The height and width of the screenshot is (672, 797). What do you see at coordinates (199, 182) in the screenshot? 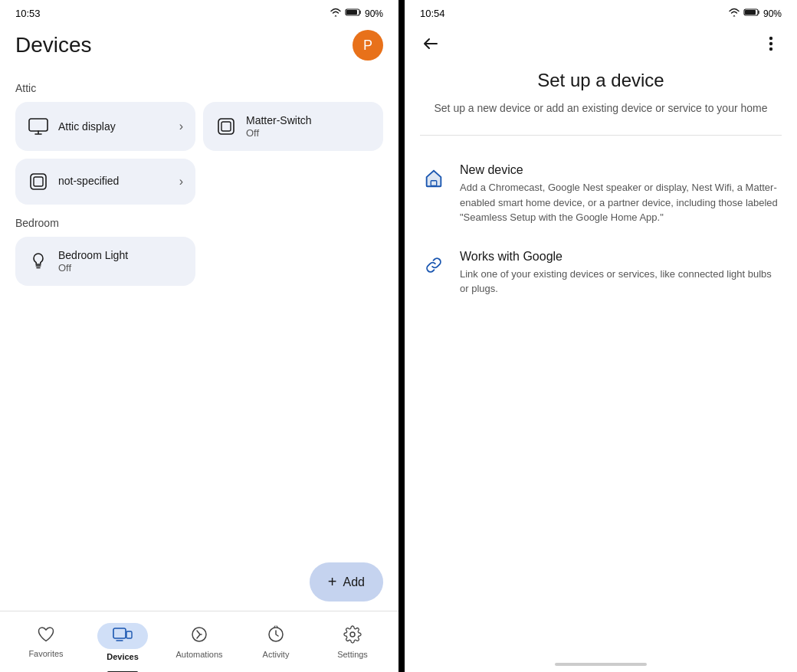
I see `not-specified-grid: not-specified ›` at bounding box center [199, 182].